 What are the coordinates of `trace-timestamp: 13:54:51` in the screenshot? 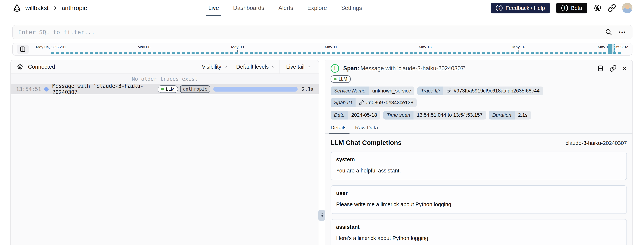 It's located at (28, 89).